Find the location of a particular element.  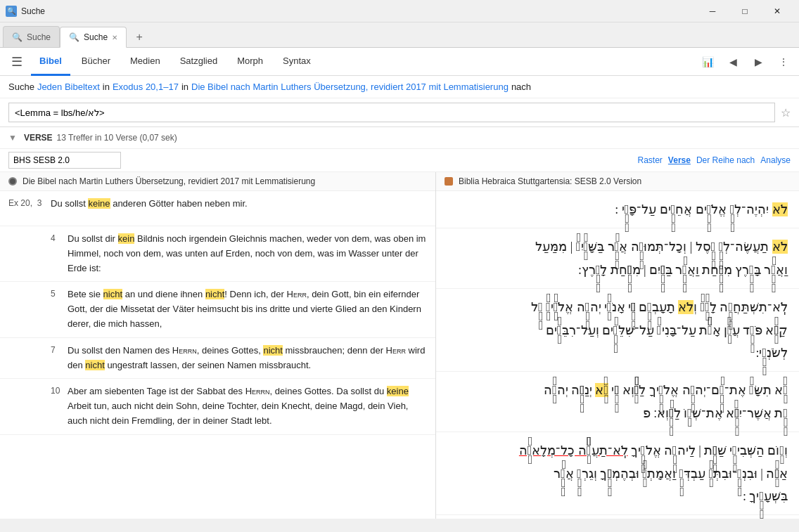

search-icon-tab1: 🔍 is located at coordinates (17, 37).